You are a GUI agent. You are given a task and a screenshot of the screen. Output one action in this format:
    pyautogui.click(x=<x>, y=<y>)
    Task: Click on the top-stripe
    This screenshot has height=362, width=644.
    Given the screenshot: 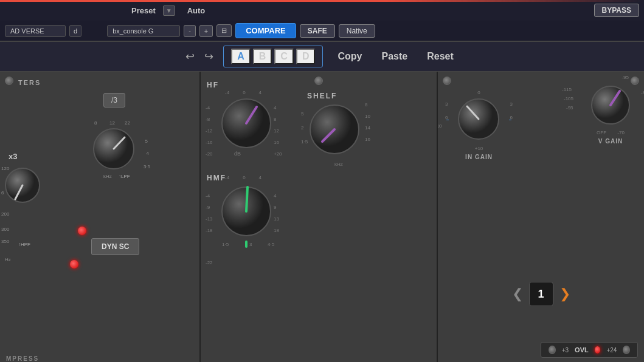 What is the action you would take?
    pyautogui.click(x=322, y=1)
    